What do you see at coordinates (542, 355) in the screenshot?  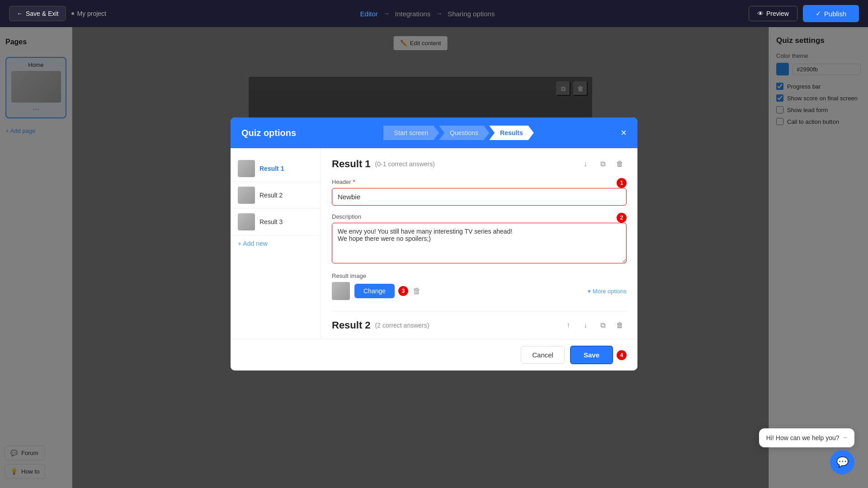 I see `cancel-button: Cancel` at bounding box center [542, 355].